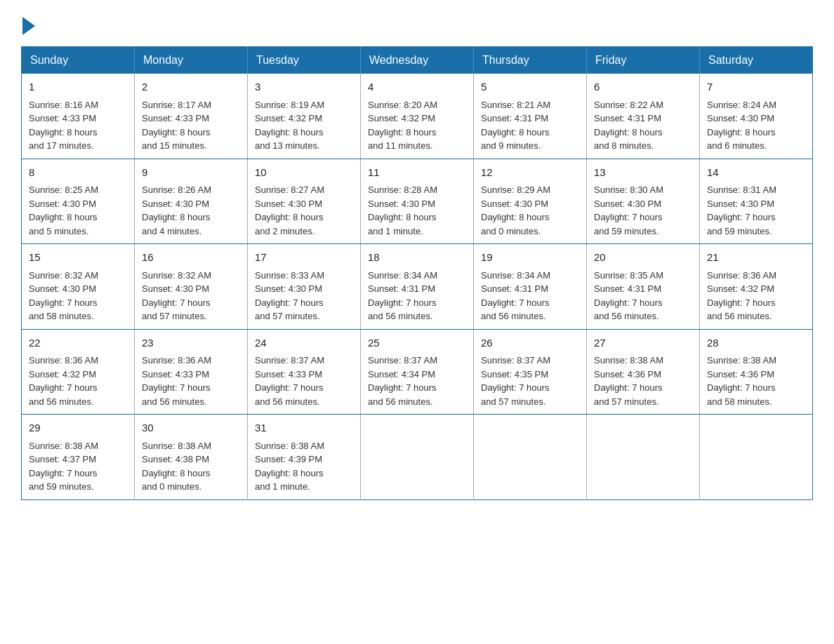 The image size is (834, 644). I want to click on day-number: 15, so click(78, 258).